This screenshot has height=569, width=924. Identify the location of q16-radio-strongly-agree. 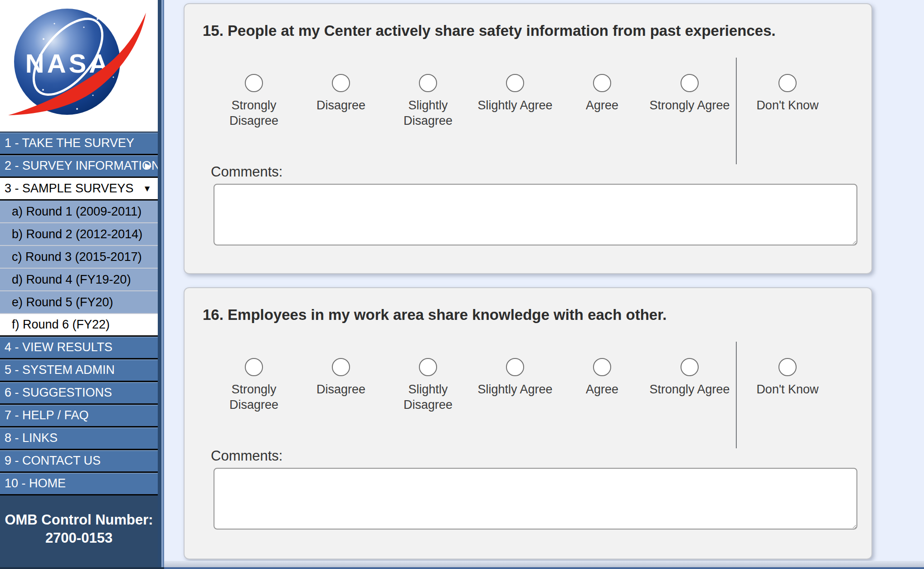
(690, 367).